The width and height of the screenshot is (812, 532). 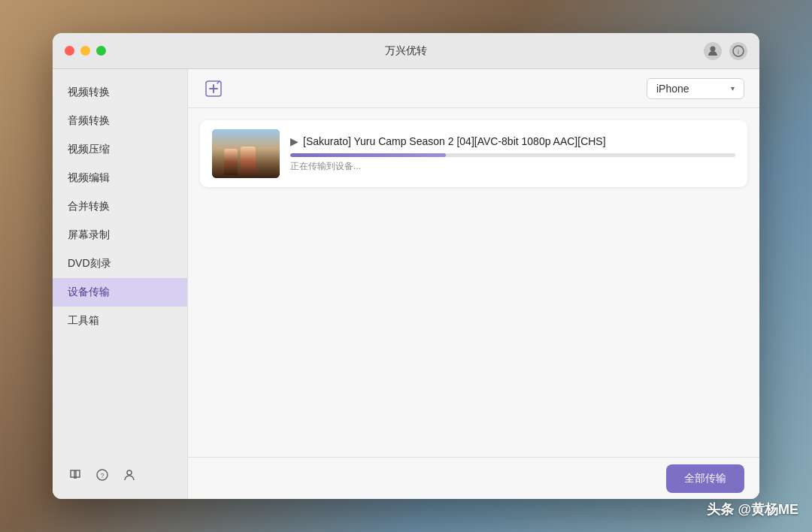 What do you see at coordinates (732, 89) in the screenshot?
I see `chevron-down-icon: ▾` at bounding box center [732, 89].